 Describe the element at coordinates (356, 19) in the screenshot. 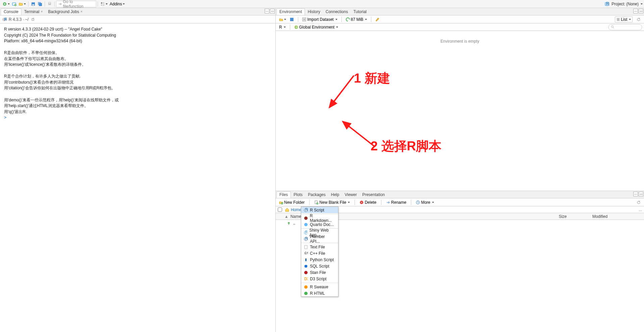

I see `memory-usage: 87 MiB` at that location.